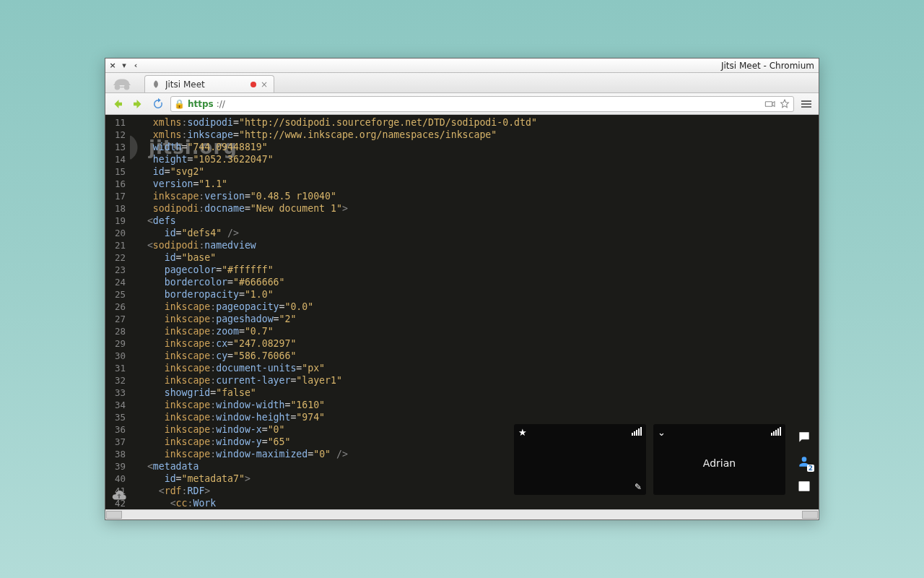 The height and width of the screenshot is (578, 924). I want to click on chat-button, so click(804, 437).